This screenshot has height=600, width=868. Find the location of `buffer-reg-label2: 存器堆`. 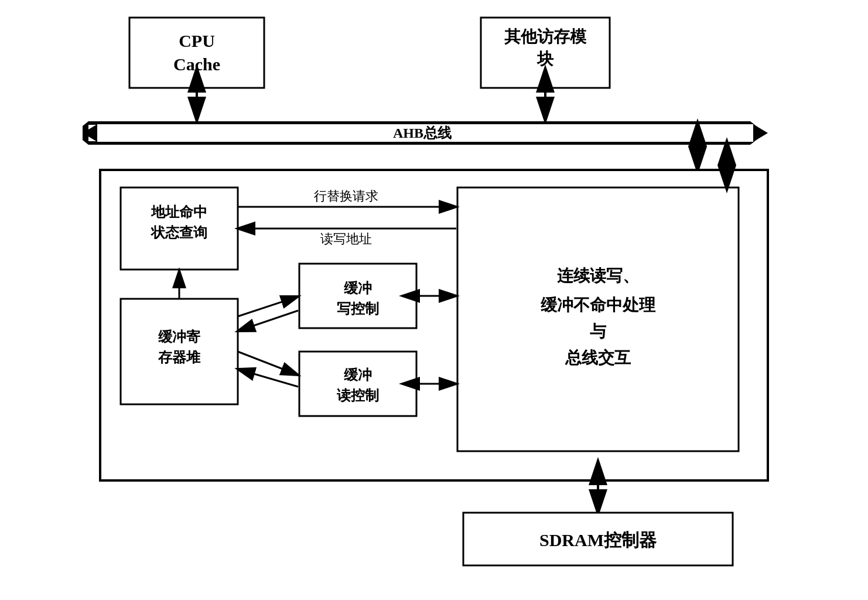

buffer-reg-label2: 存器堆 is located at coordinates (179, 357).